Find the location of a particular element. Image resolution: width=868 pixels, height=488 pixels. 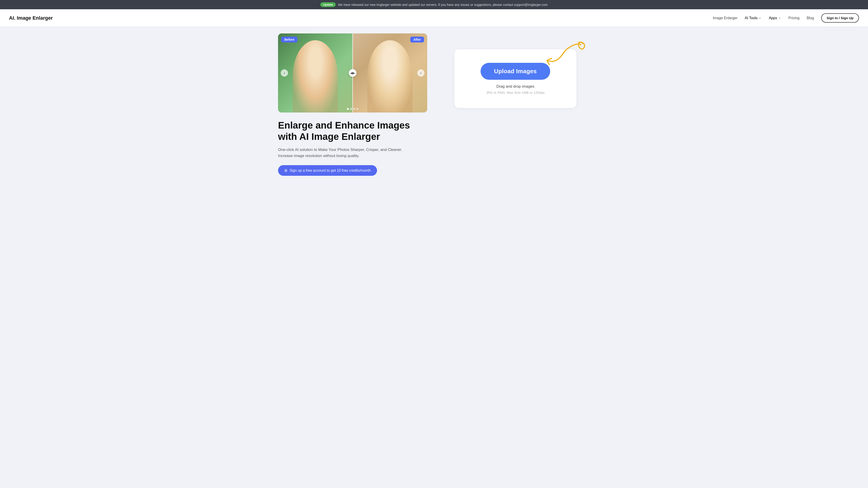

announcement-text: We have released our new imglarger websi… is located at coordinates (443, 5).